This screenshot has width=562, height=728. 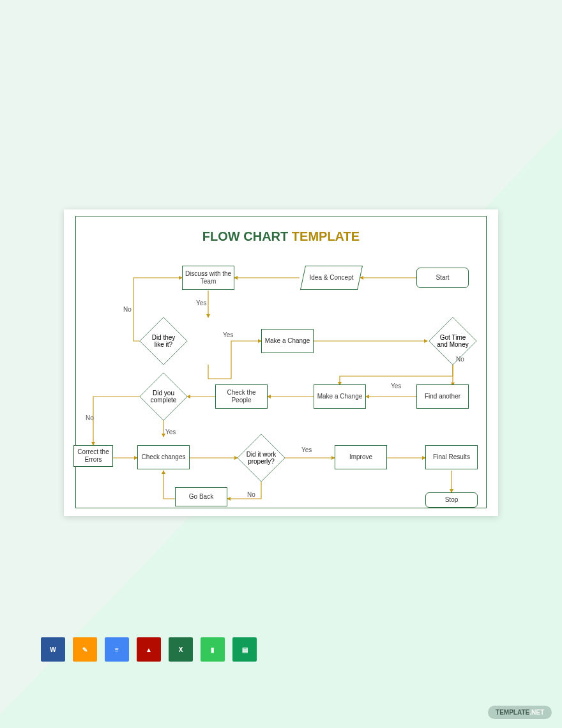 What do you see at coordinates (149, 649) in the screenshot?
I see `pdf-icon: ▲` at bounding box center [149, 649].